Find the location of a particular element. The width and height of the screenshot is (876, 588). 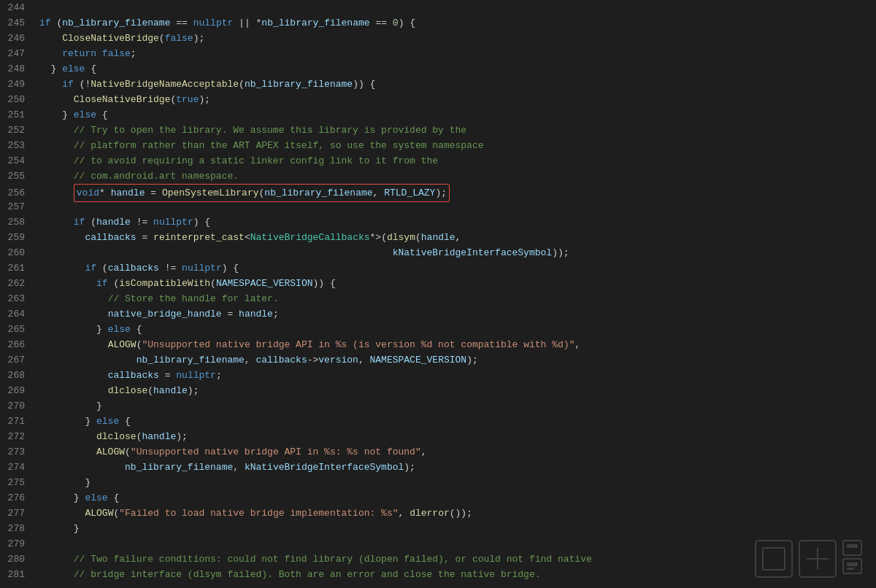

line-number: 260 is located at coordinates (18, 252).